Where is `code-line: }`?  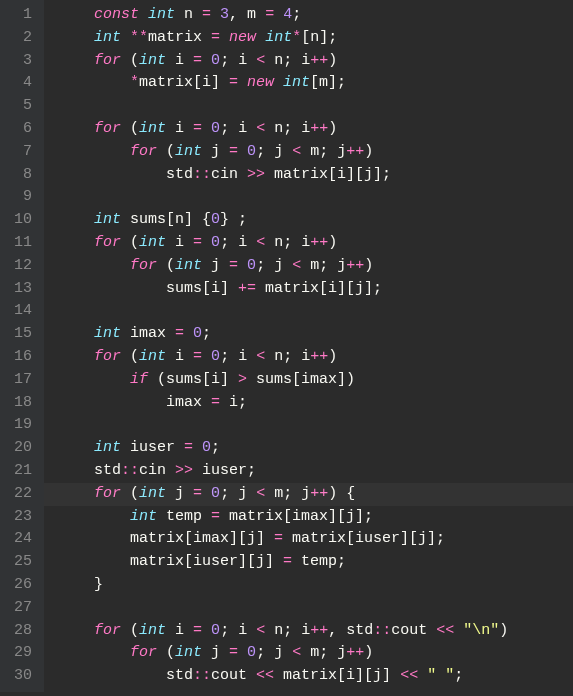
code-line: } is located at coordinates (316, 586).